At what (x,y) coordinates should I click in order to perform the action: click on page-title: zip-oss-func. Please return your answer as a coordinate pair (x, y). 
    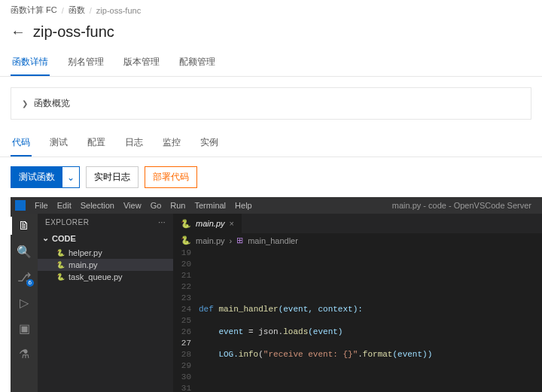
    Looking at the image, I should click on (74, 32).